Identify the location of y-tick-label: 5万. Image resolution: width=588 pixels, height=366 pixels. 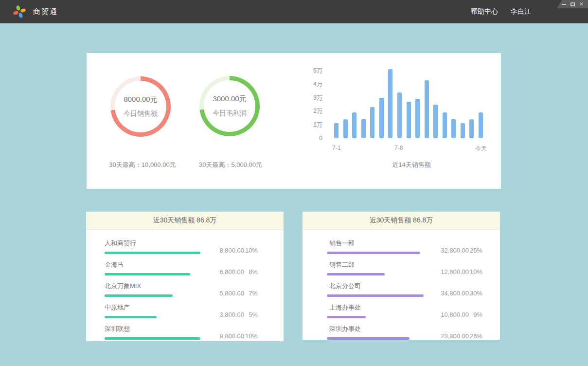
(318, 71).